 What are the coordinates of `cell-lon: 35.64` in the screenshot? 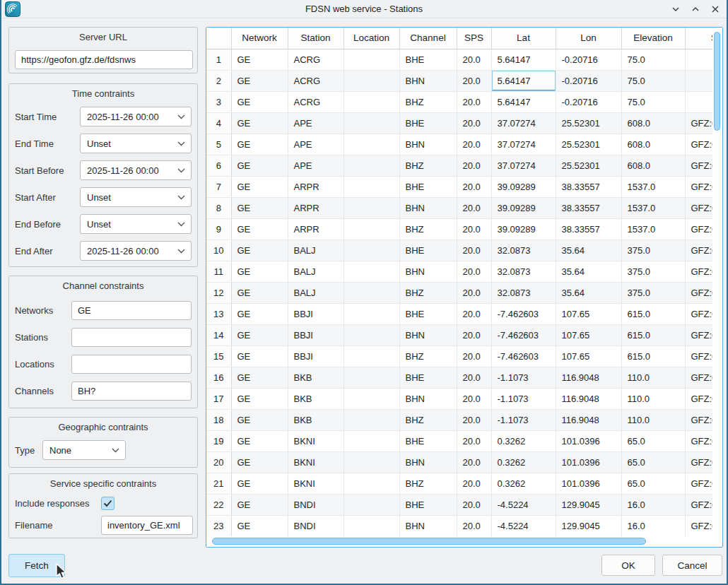 It's located at (588, 271).